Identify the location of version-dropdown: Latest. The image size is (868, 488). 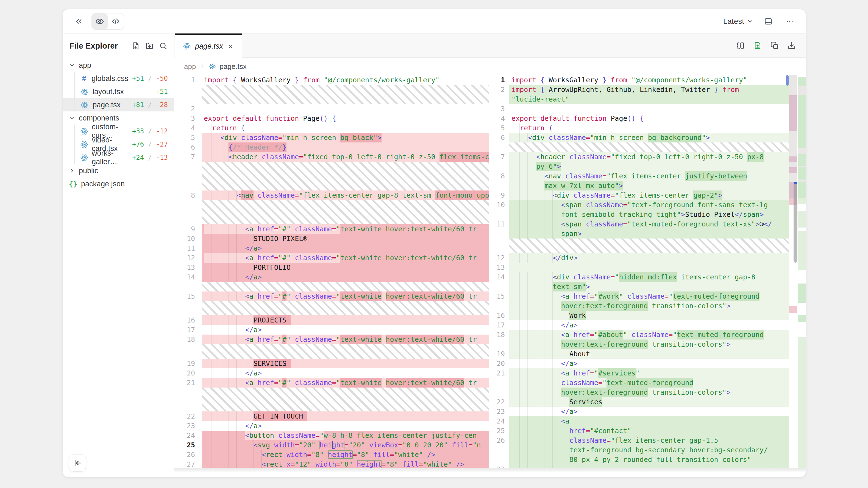
(738, 22).